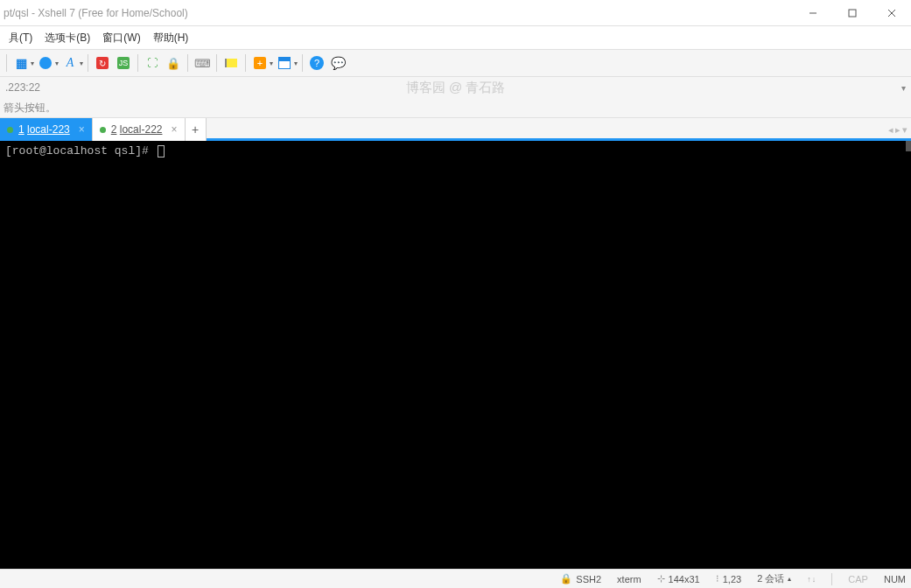 The width and height of the screenshot is (911, 588). Describe the element at coordinates (581, 579) in the screenshot. I see `status-protocol: 🔒SSH2` at that location.